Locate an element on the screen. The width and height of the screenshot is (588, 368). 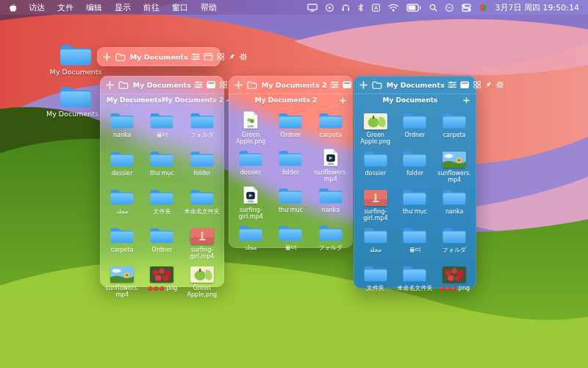
input-source-icon: A is located at coordinates (376, 7).